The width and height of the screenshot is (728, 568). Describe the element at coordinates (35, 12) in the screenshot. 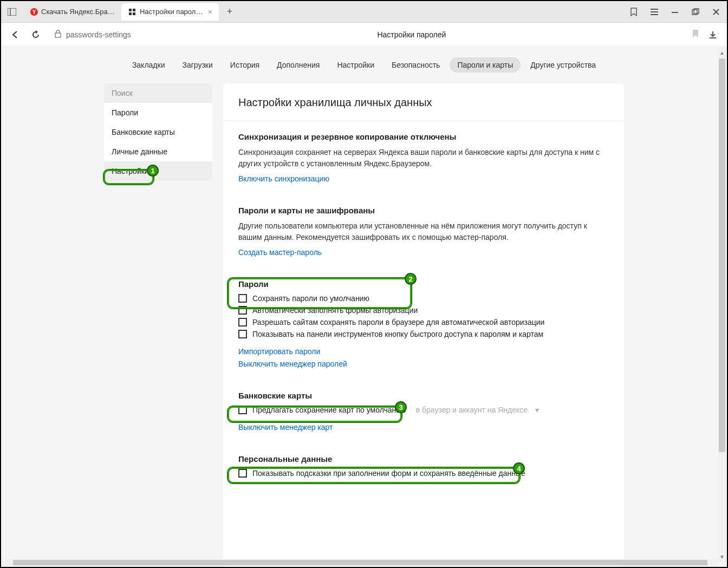

I see `svg-text: Y` at that location.